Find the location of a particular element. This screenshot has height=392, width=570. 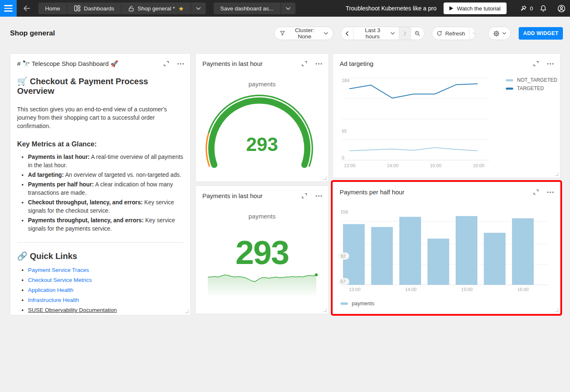

time-range-control: Last 3 hours is located at coordinates (383, 33).